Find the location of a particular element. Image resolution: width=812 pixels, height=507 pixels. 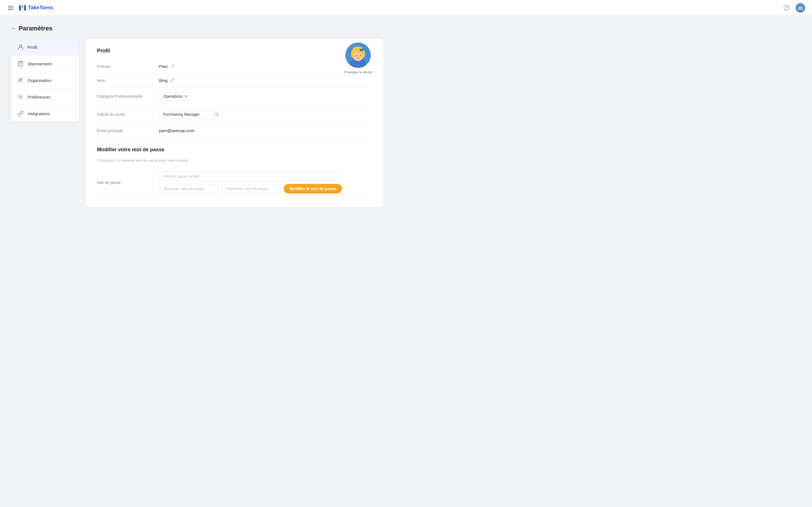

prenom-edit-icon is located at coordinates (172, 66).